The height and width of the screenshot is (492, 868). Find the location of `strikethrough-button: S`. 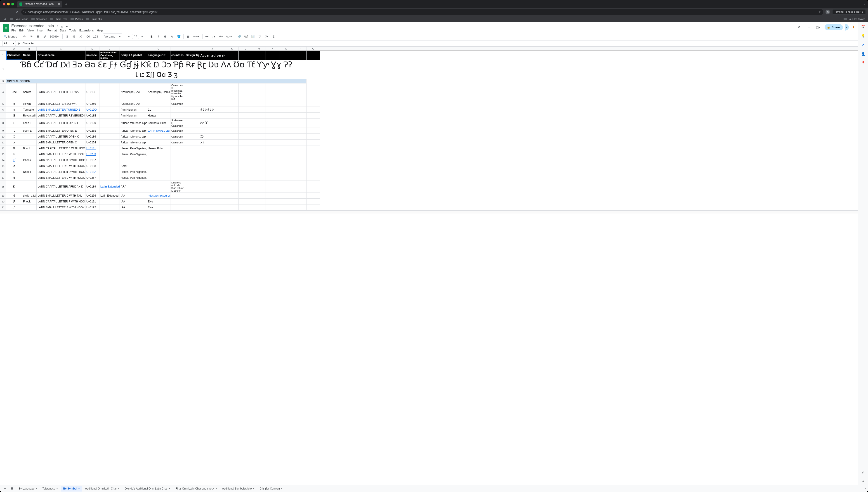

strikethrough-button: S is located at coordinates (165, 36).